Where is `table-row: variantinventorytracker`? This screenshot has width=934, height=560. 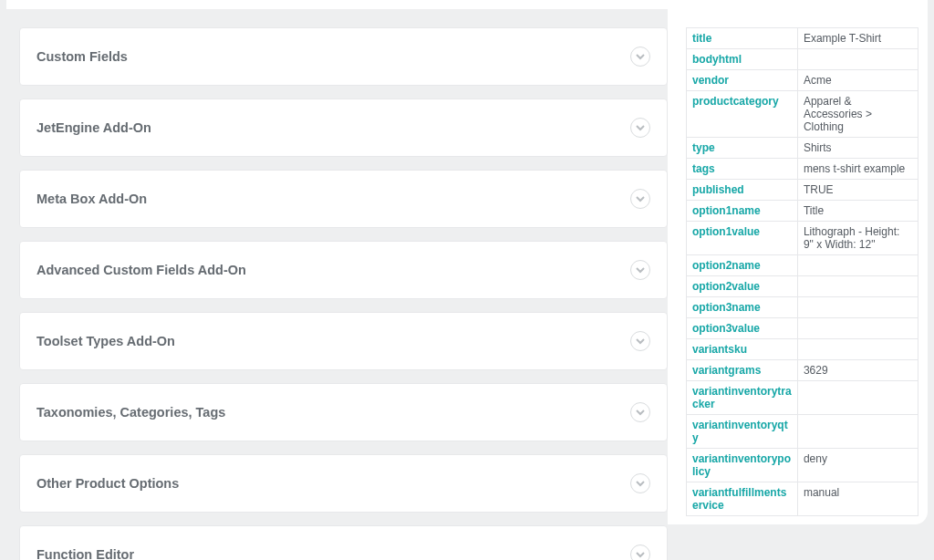
table-row: variantinventorytracker is located at coordinates (803, 398).